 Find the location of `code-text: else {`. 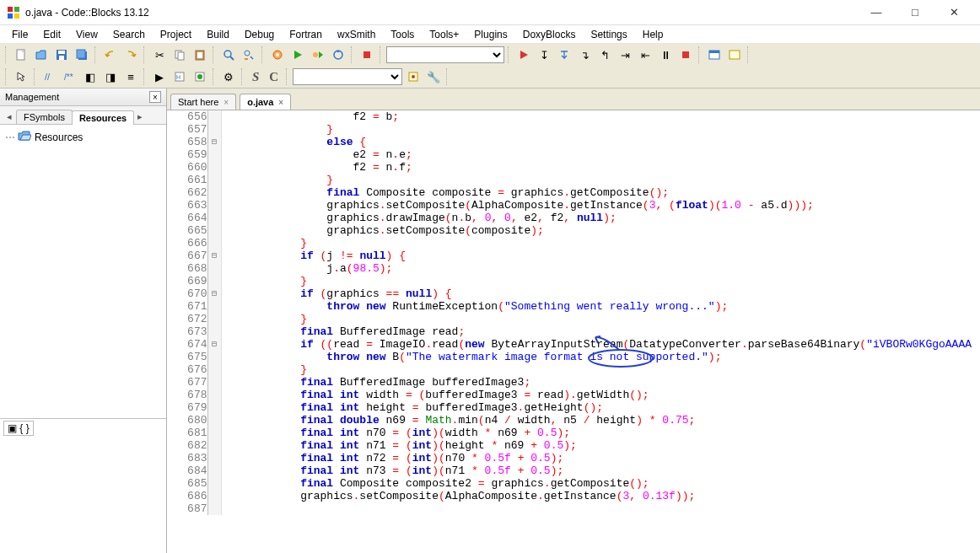

code-text: else { is located at coordinates (596, 142).